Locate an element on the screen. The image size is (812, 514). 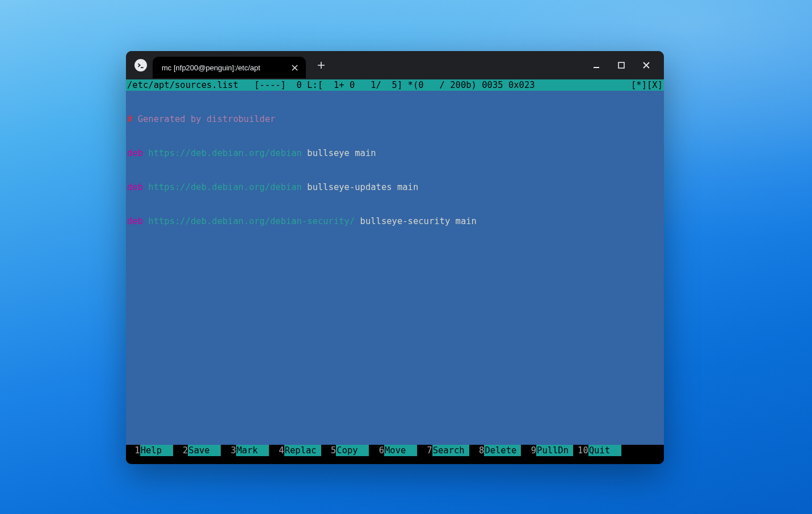
minimize-button is located at coordinates (596, 65).